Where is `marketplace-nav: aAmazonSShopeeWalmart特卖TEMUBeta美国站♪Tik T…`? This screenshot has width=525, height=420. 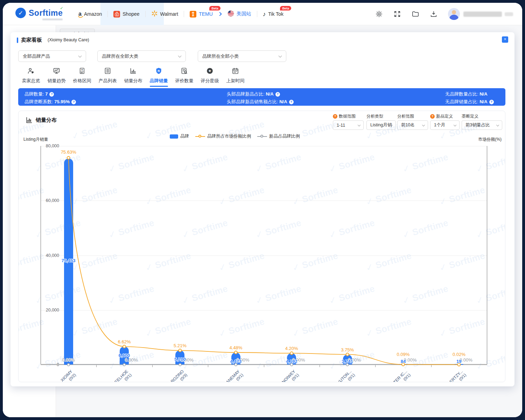
marketplace-nav: aAmazonSShopeeWalmart特卖TEMUBeta美国站♪Tik T… is located at coordinates (181, 14).